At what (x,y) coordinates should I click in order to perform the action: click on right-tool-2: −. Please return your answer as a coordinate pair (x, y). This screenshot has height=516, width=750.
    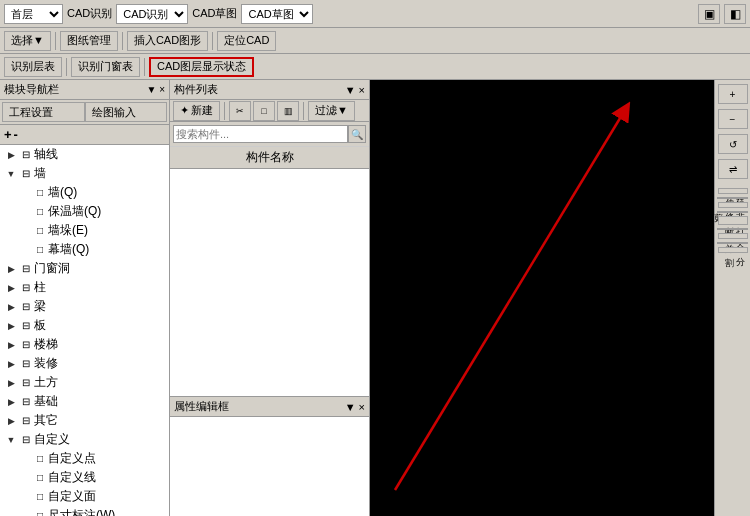
    Looking at the image, I should click on (733, 119).